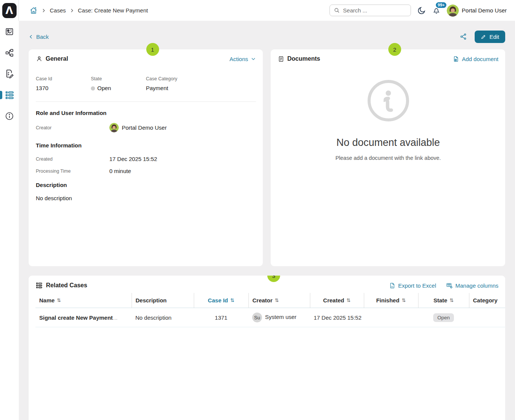 This screenshot has height=420, width=515. Describe the element at coordinates (267, 37) in the screenshot. I see `page-toolbar: Back Edi` at that location.